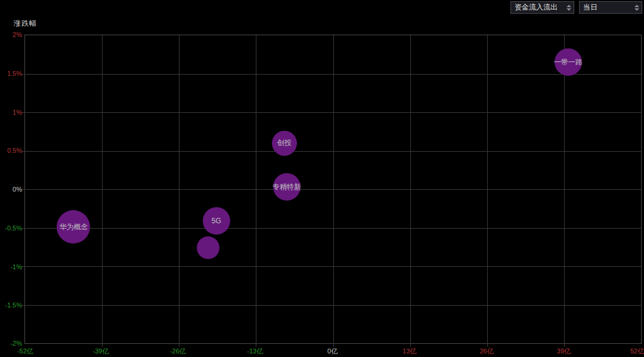 Image resolution: width=644 pixels, height=357 pixels. What do you see at coordinates (611, 7) in the screenshot?
I see `period-dropdown: 当日` at bounding box center [611, 7].